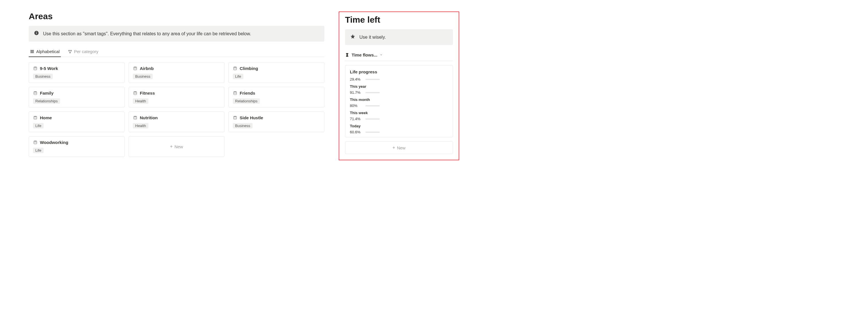  Describe the element at coordinates (356, 92) in the screenshot. I see `progress-percent: 91.7%` at that location.